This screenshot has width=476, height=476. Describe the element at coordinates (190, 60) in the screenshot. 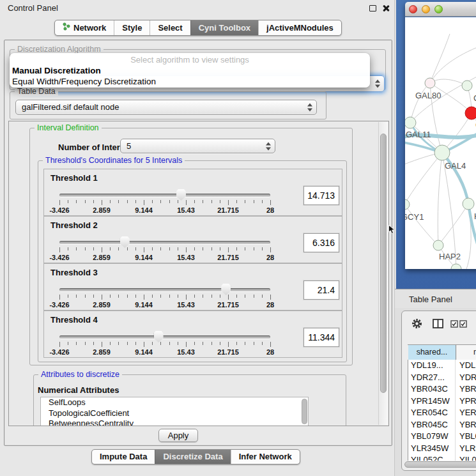

I see `algorithm-prompt: Select algorithm to view settings` at that location.